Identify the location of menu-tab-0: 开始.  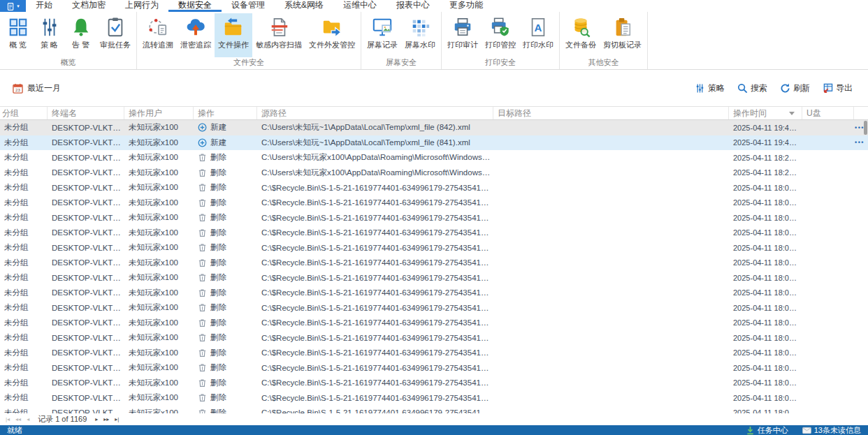
(44, 6).